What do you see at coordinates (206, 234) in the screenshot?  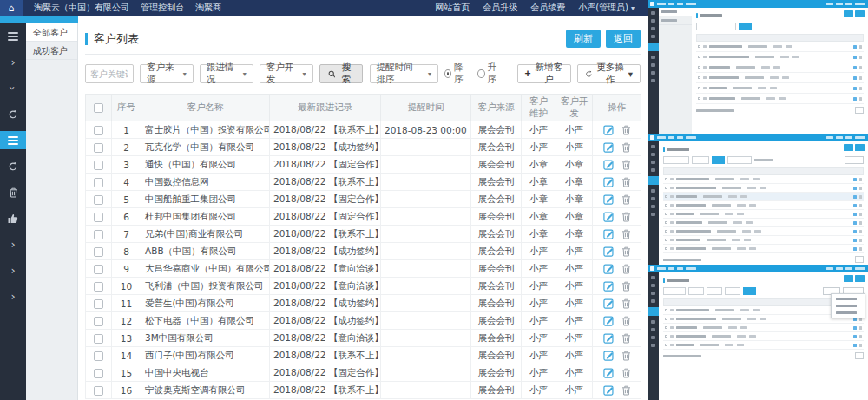 I see `cell-customer-name: 兄弟(中国)商业有限公司` at bounding box center [206, 234].